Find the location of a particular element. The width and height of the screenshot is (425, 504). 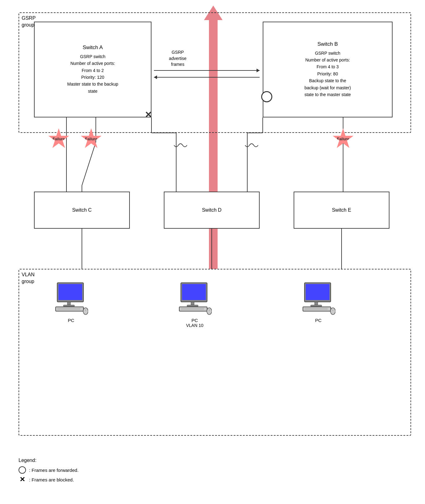

pc-2-label: PC is located at coordinates (195, 320).